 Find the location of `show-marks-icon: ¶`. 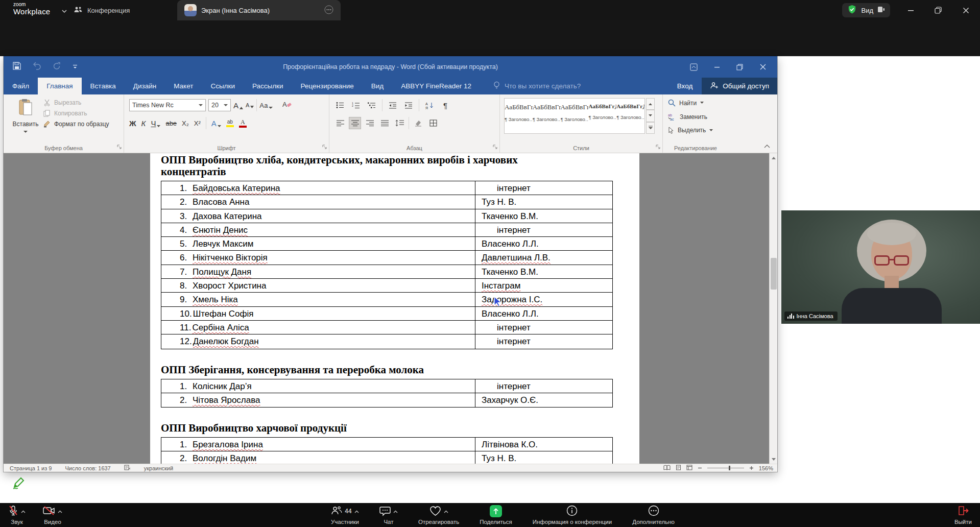

show-marks-icon: ¶ is located at coordinates (445, 105).